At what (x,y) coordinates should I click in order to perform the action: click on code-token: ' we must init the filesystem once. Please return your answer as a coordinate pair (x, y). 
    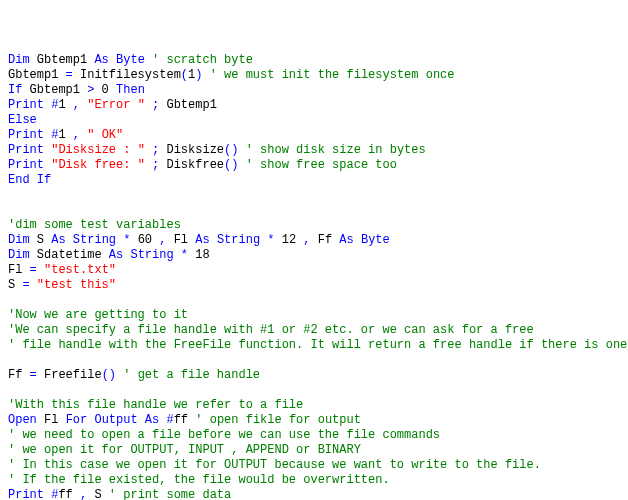
    Looking at the image, I should click on (332, 75).